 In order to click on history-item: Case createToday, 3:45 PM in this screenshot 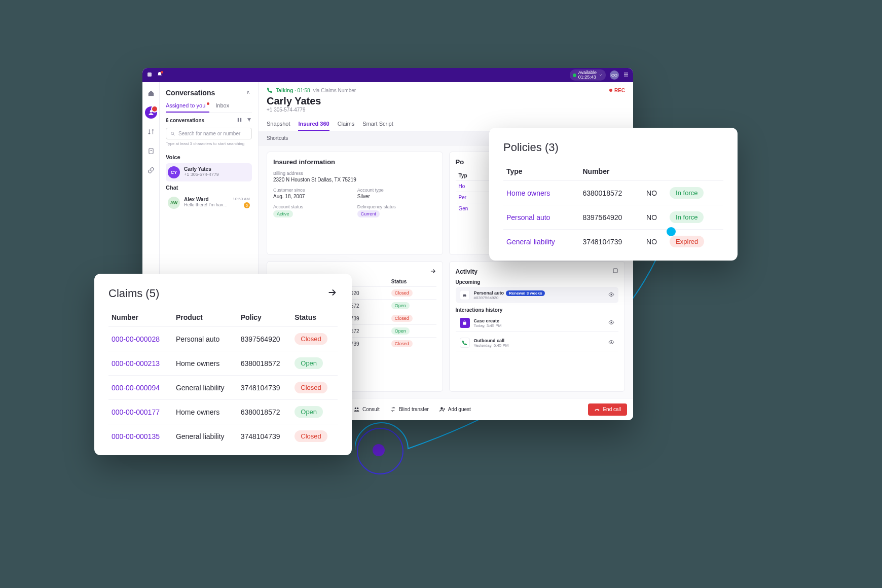, I will do `click(537, 323)`.